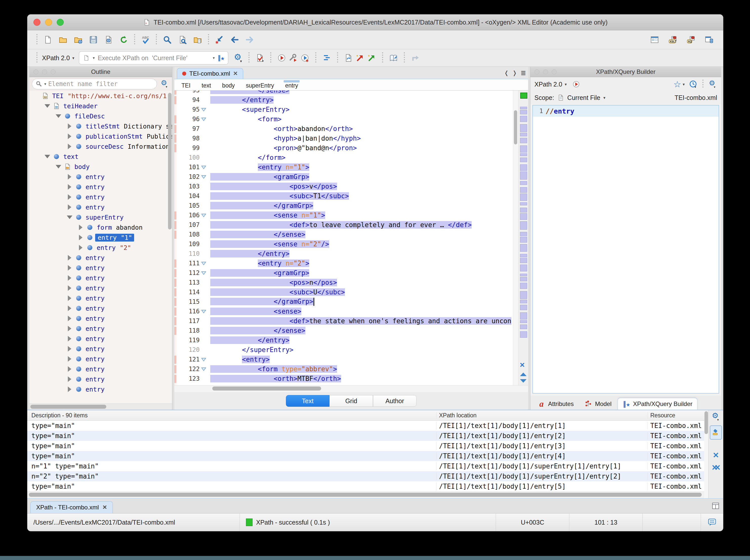  Describe the element at coordinates (372, 58) in the screenshot. I see `external-tools-green-icon: ★` at that location.